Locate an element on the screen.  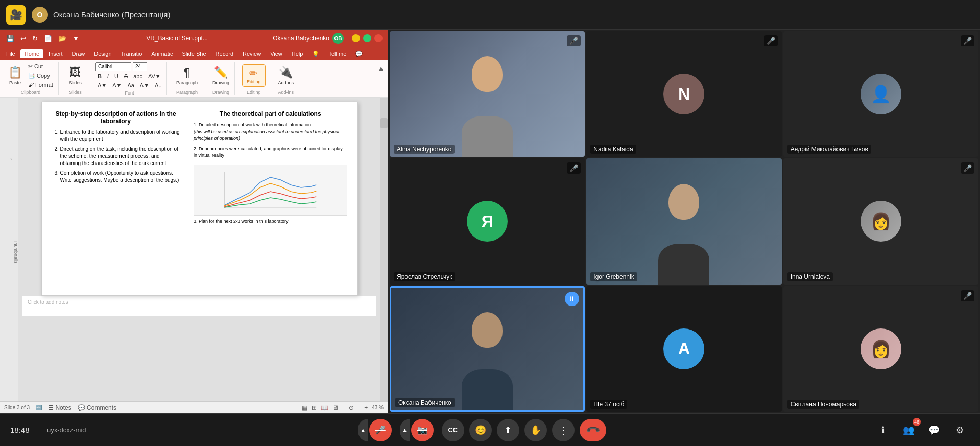
video-cell-oksana: ⏸ Оксана Бабиченко is located at coordinates (487, 349).